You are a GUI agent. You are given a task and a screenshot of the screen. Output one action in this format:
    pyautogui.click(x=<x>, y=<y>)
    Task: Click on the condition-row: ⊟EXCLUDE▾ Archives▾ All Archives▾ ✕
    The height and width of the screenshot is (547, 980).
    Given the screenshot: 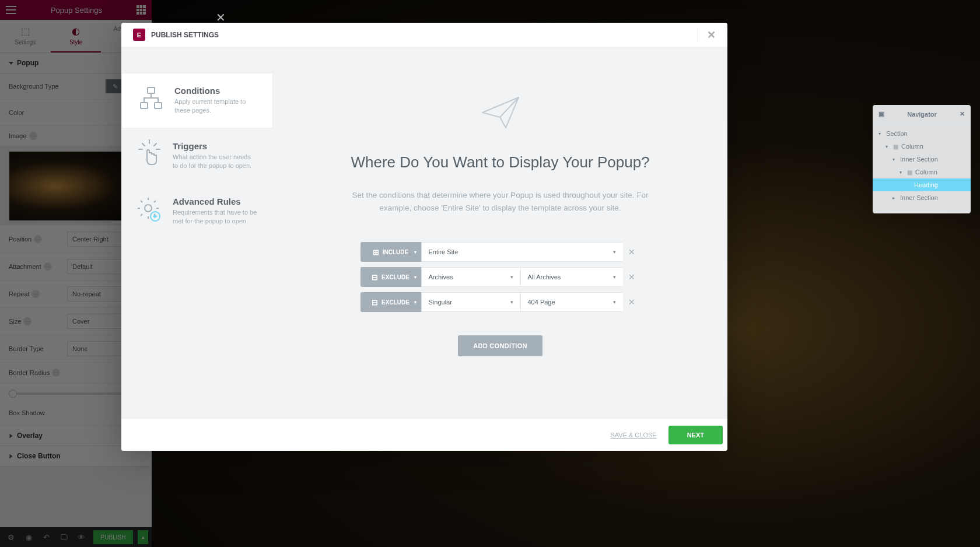 What is the action you would take?
    pyautogui.click(x=501, y=277)
    